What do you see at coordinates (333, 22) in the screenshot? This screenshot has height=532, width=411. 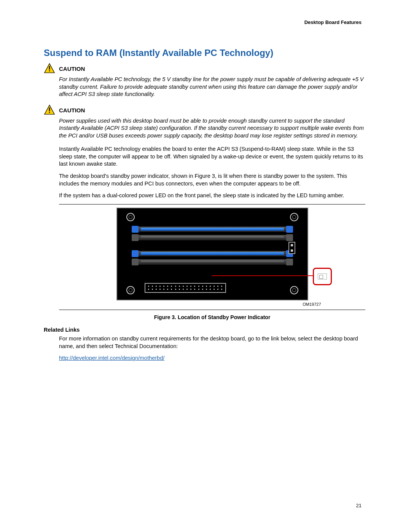 I see `breadcrumb: Desktop Board Features` at bounding box center [333, 22].